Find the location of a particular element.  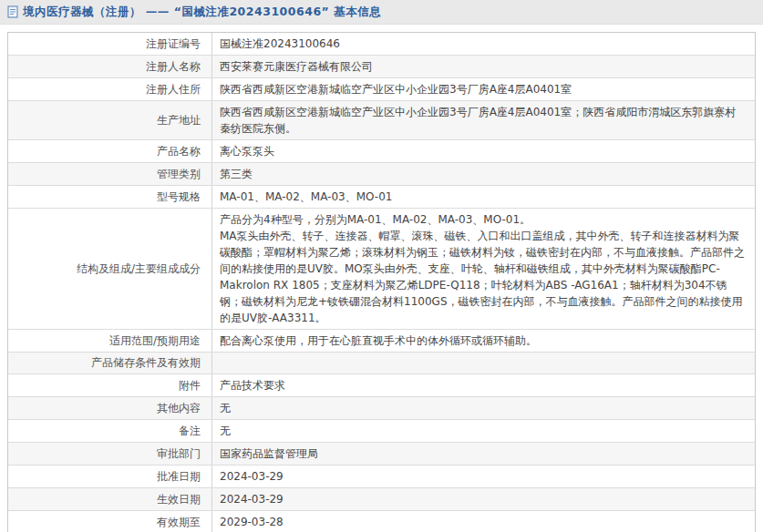

table-row-management-class: 管理类别 第三类 is located at coordinates (381, 175).